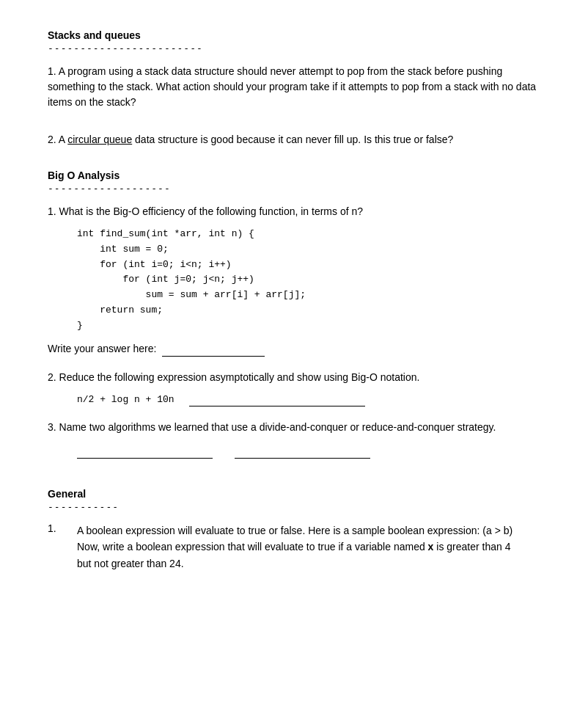 The image size is (588, 711). I want to click on general-q1-bold-x: x, so click(431, 547).